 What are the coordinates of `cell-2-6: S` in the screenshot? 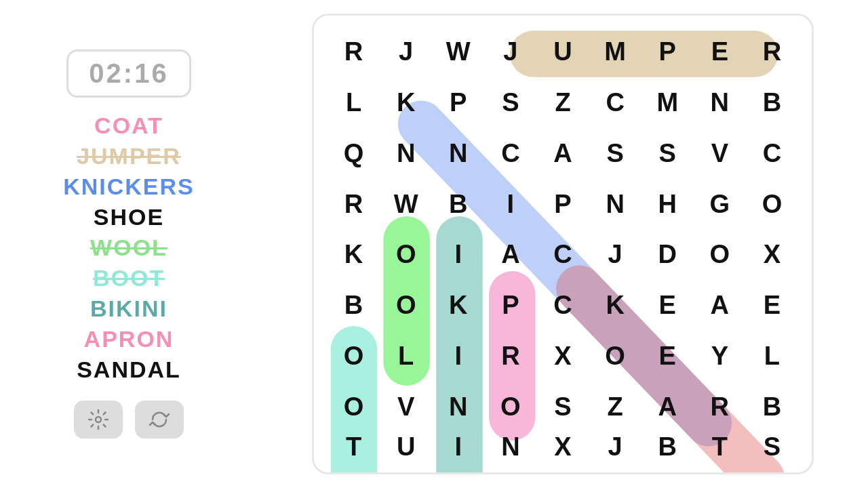 It's located at (667, 153).